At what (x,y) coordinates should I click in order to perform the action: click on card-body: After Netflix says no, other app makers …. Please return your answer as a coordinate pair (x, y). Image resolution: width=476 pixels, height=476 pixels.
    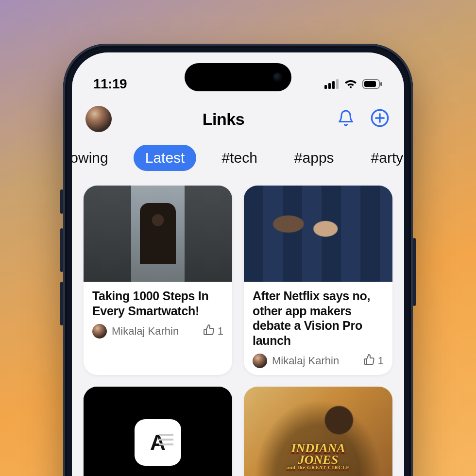
    Looking at the image, I should click on (318, 328).